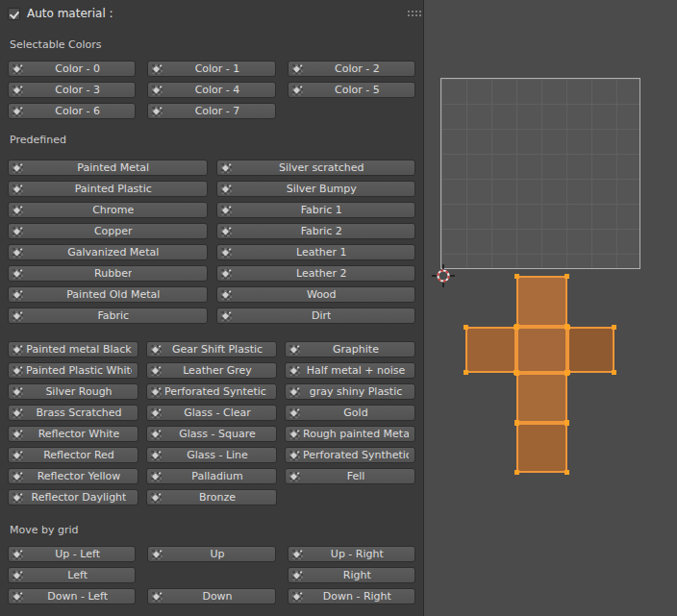 This screenshot has width=677, height=616. What do you see at coordinates (212, 554) in the screenshot?
I see `move-up-button: Up` at bounding box center [212, 554].